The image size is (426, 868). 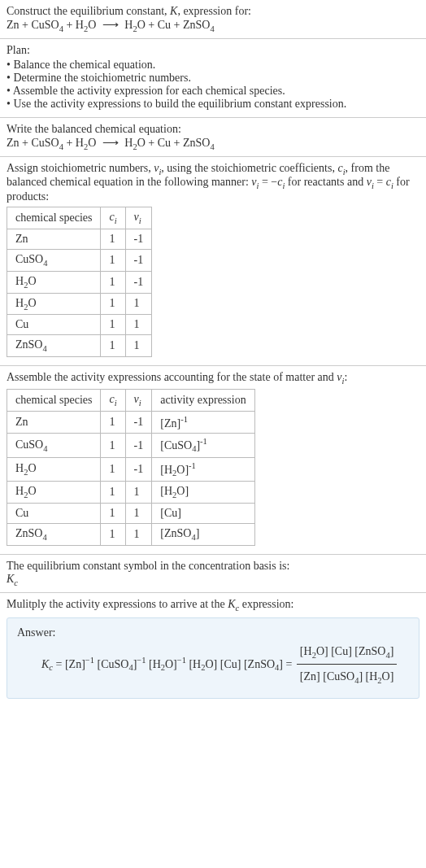 I want to click on multiply-line: Mulitply the activity expressions to arr…, so click(x=213, y=605).